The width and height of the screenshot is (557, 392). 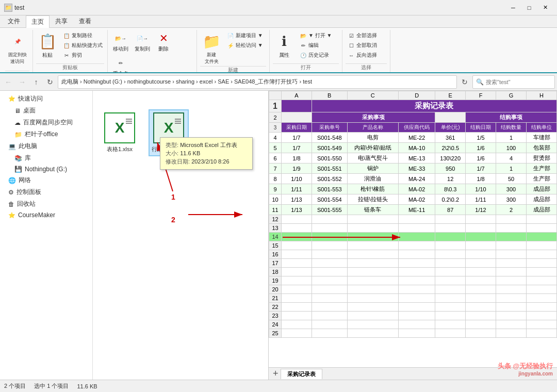 I want to click on address-bar: 此电脑 › Nothingbut (G:) › nothingbutcourse…, so click(x=257, y=82).